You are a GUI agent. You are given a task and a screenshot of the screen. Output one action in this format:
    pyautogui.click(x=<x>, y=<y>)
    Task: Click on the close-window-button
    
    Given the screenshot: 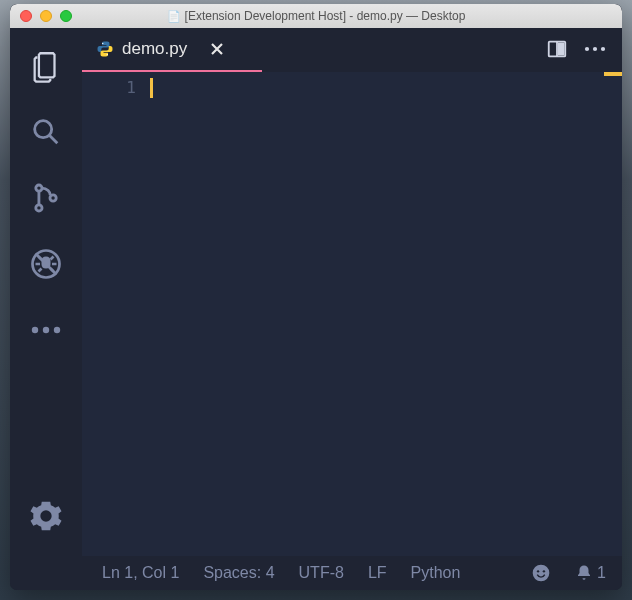 What is the action you would take?
    pyautogui.click(x=26, y=16)
    